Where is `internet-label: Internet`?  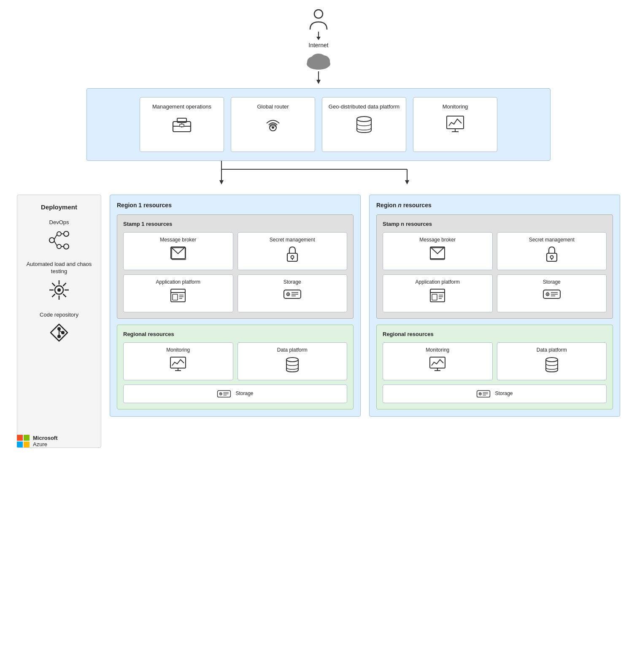 internet-label: Internet is located at coordinates (318, 45).